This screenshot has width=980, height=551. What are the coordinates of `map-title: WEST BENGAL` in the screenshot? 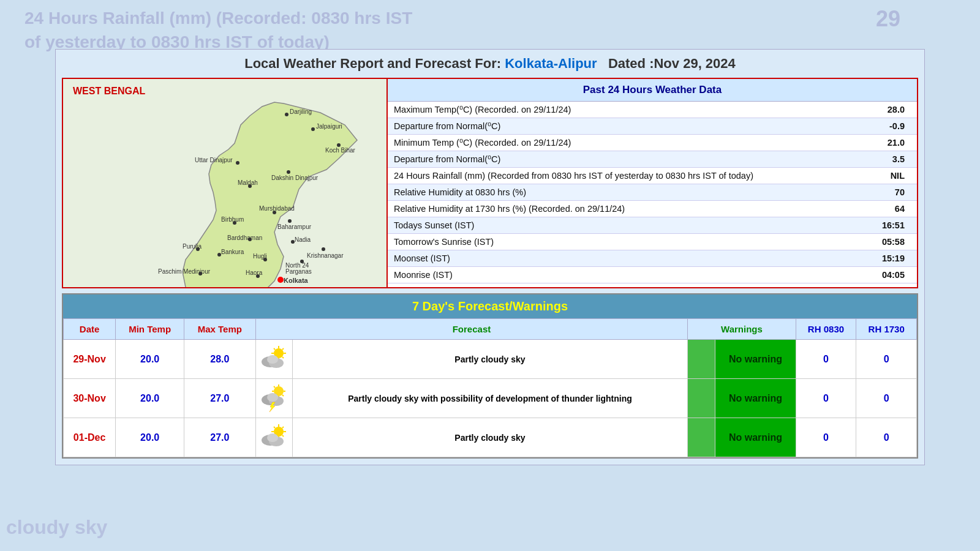 It's located at (109, 91).